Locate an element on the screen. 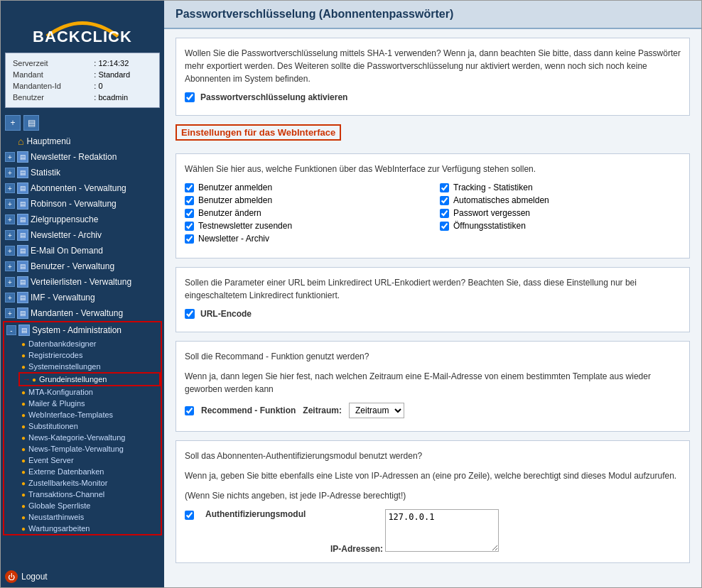 Image resolution: width=702 pixels, height=588 pixels. arrow-icon: → is located at coordinates (27, 379).